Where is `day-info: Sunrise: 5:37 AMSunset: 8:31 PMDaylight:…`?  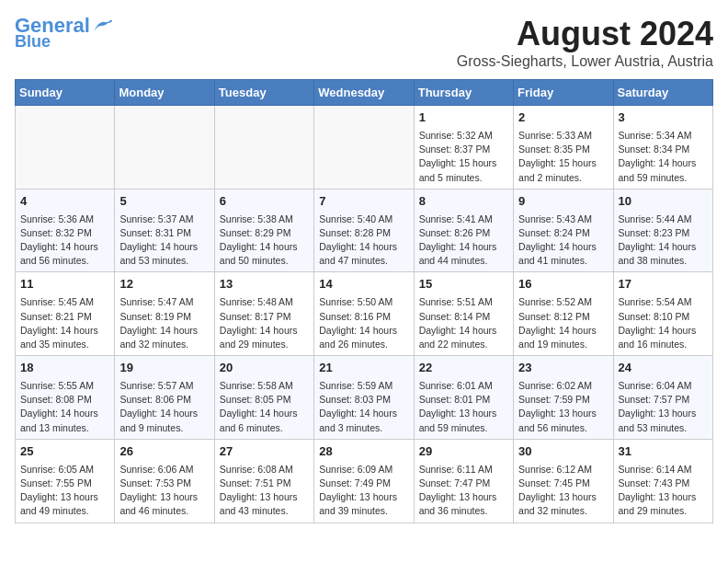
day-info: Sunrise: 5:37 AMSunset: 8:31 PMDaylight:… is located at coordinates (158, 240).